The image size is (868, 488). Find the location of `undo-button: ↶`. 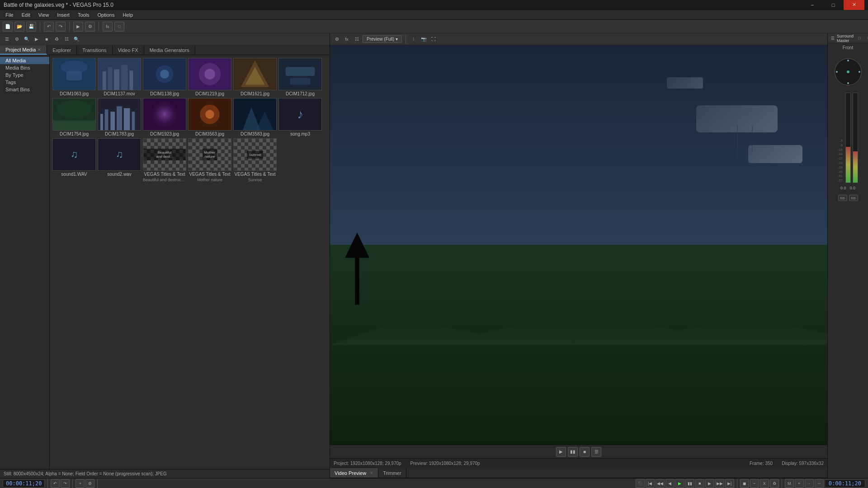

undo-button: ↶ is located at coordinates (49, 27).